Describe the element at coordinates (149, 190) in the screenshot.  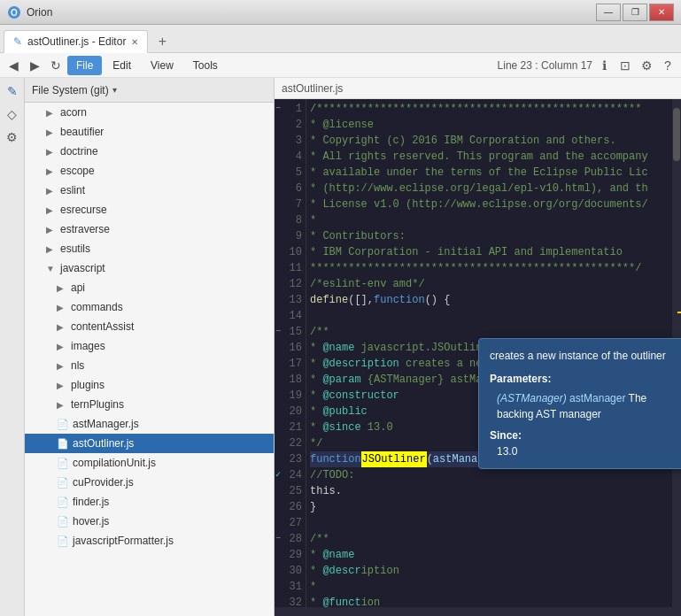
I see `tree-folder-eslint: ▶ eslint` at that location.